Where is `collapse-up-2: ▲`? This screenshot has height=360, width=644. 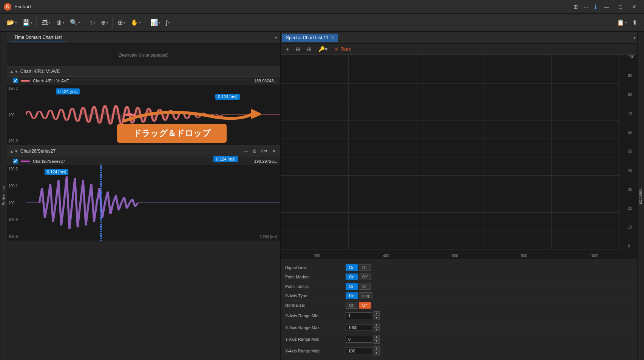 collapse-up-2: ▲ is located at coordinates (12, 151).